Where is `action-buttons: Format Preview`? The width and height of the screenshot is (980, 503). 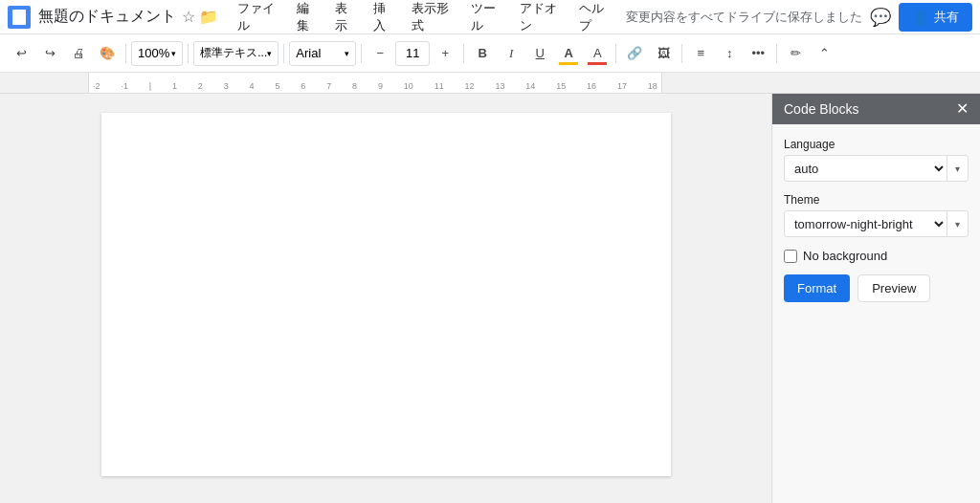 action-buttons: Format Preview is located at coordinates (877, 289).